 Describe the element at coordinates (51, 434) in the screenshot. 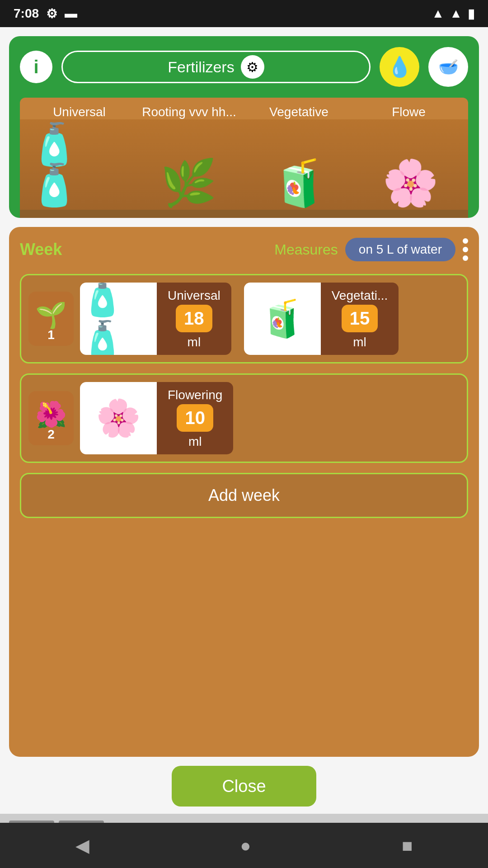

I see `week-2-num: 2` at that location.